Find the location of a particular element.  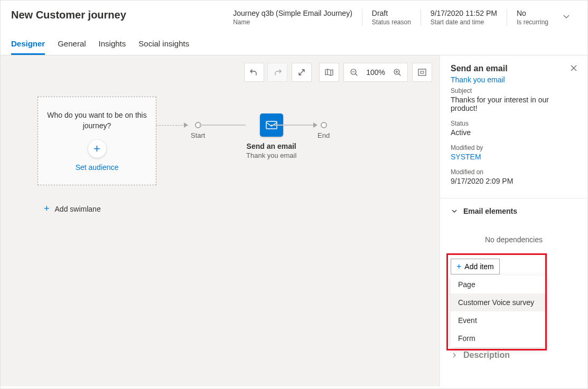

close-panel-button is located at coordinates (574, 69).